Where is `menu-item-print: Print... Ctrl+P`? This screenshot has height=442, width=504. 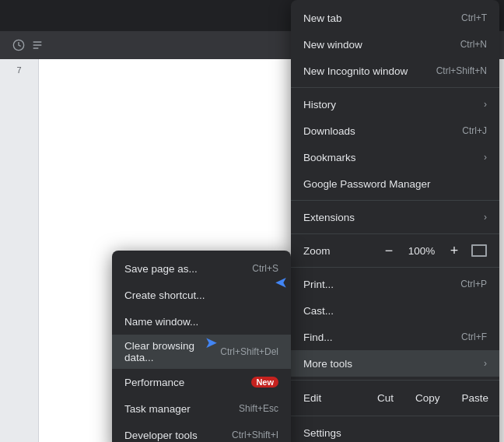
menu-item-print: Print... Ctrl+P is located at coordinates (395, 284).